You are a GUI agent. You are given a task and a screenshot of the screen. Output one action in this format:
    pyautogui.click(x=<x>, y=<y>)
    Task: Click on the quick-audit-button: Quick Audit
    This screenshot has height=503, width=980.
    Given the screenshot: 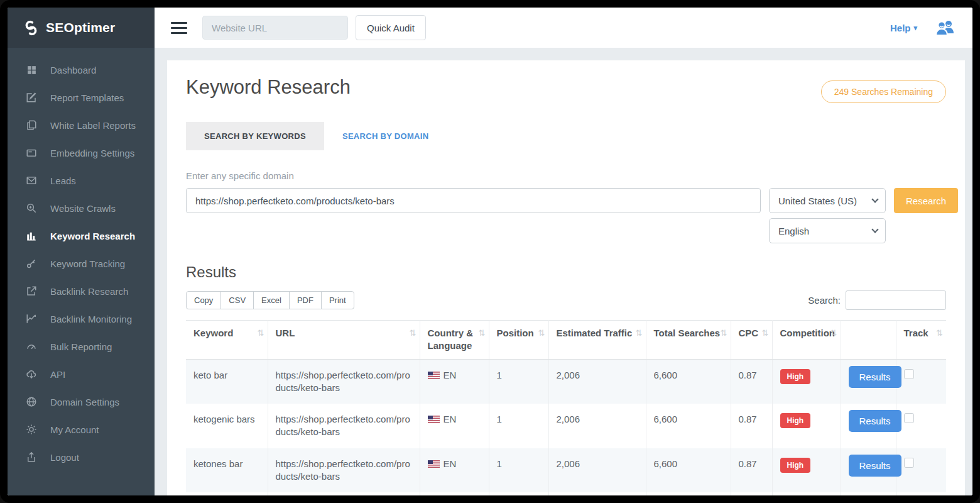 What is the action you would take?
    pyautogui.click(x=391, y=28)
    